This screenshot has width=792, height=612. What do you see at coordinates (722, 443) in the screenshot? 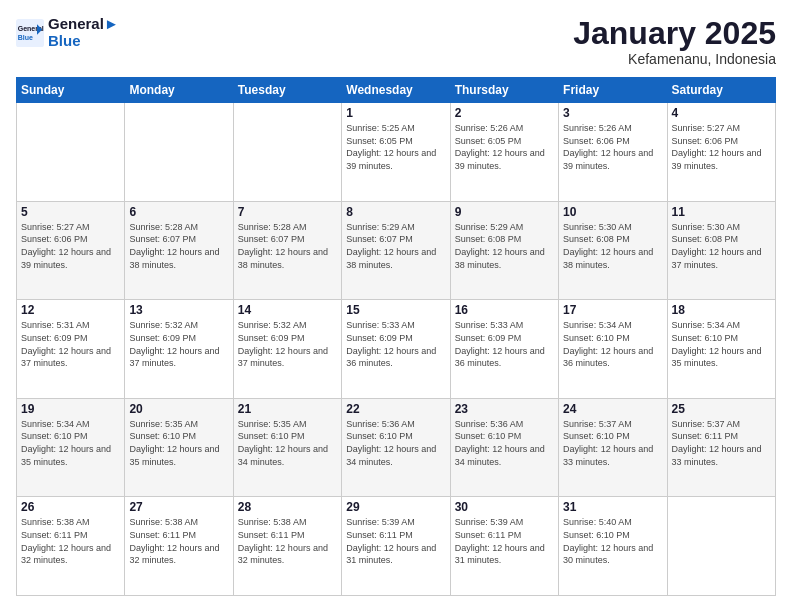
I see `day-info: Sunrise: 5:37 AM Sunset: 6:11 PM Dayligh…` at bounding box center [722, 443].